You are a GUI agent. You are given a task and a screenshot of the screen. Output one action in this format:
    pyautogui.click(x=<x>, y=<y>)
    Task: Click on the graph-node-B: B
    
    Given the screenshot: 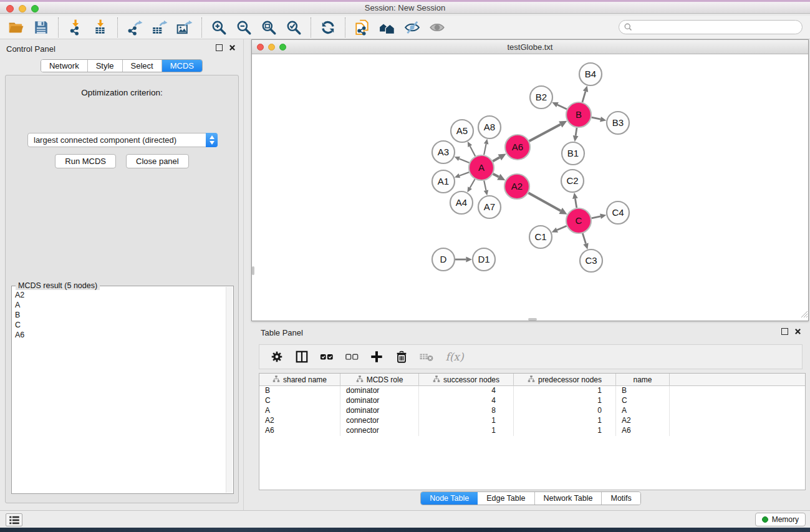 What is the action you would take?
    pyautogui.click(x=579, y=115)
    